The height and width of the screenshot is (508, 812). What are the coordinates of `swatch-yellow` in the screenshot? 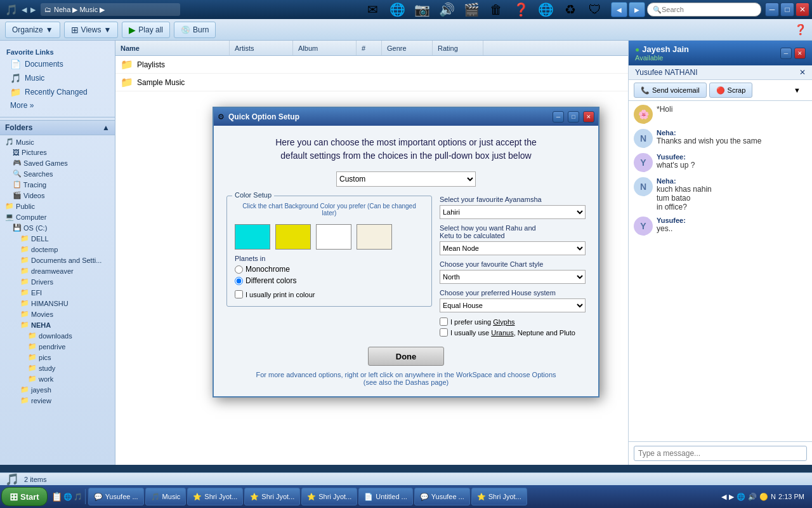 It's located at (293, 237).